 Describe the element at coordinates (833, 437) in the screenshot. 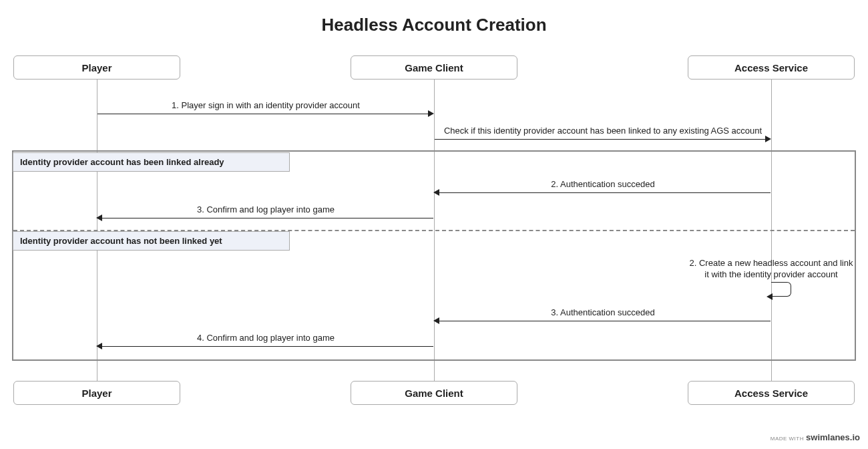

I see `watermark-brand: swimlanes.io` at that location.